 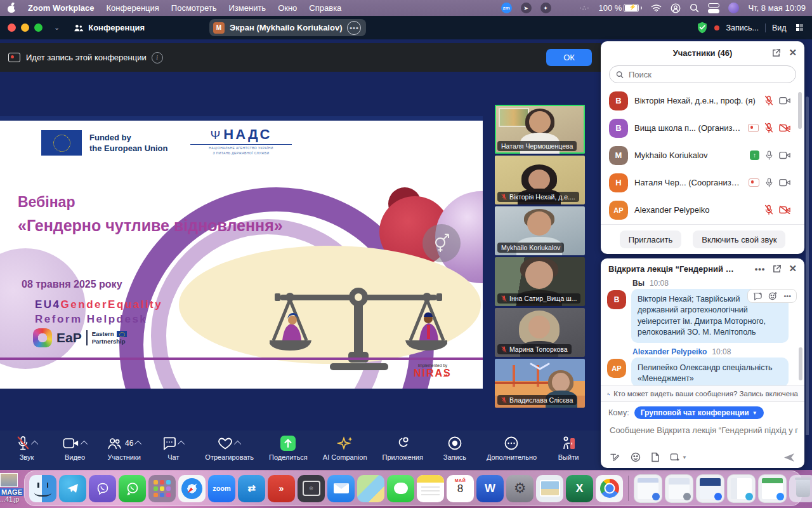 I want to click on more-icon: •••, so click(x=787, y=296).